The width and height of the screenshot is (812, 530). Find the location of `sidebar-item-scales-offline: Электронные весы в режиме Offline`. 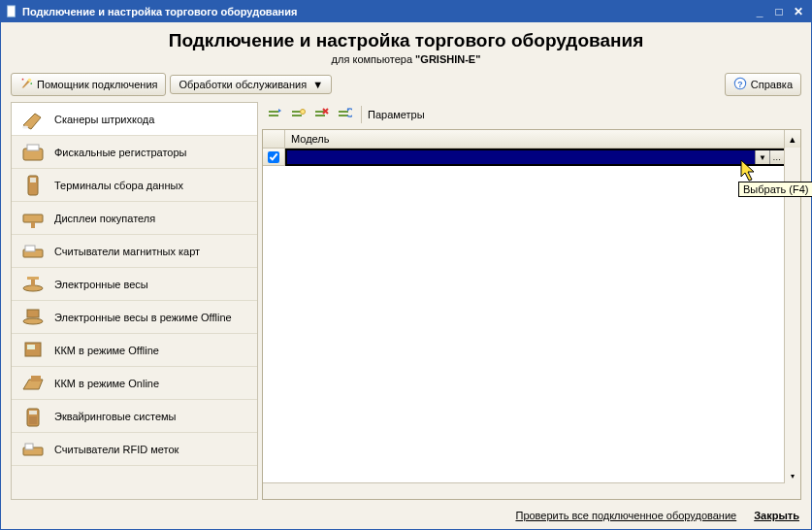

sidebar-item-scales-offline: Электронные весы в режиме Offline is located at coordinates (134, 317).